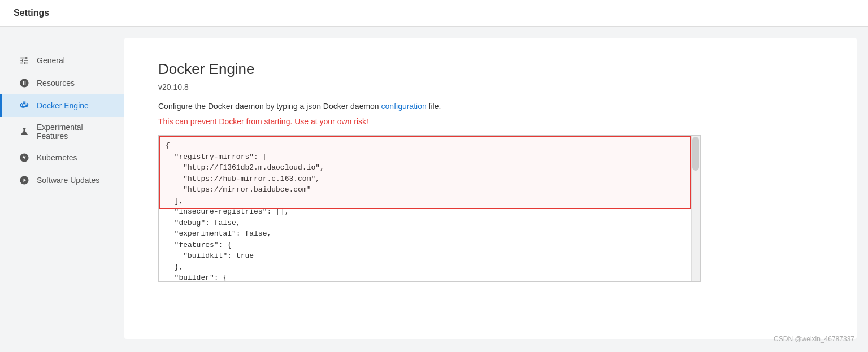 The height and width of the screenshot is (352, 868). What do you see at coordinates (57, 158) in the screenshot?
I see `sidebar-item-kubernetes-label: Kubernetes` at bounding box center [57, 158].